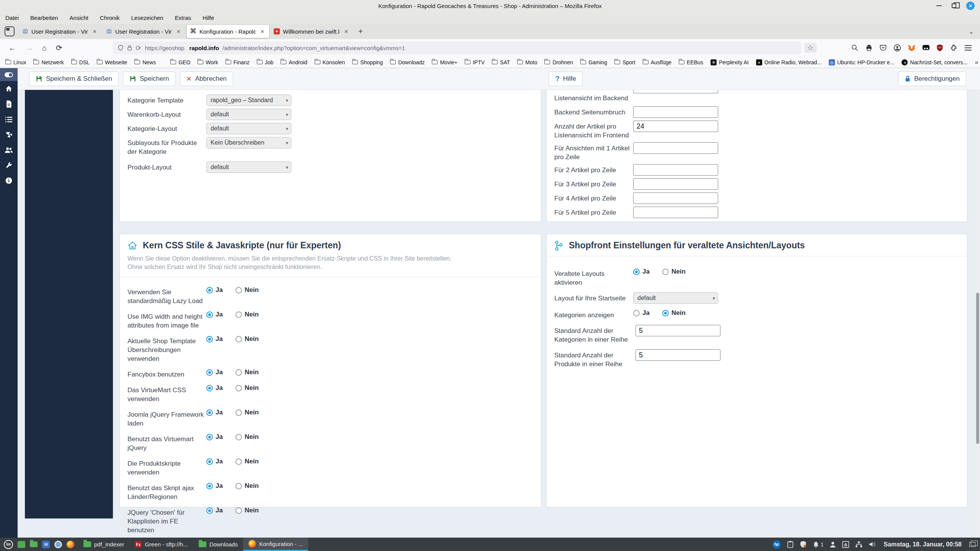 The height and width of the screenshot is (551, 980). Describe the element at coordinates (691, 62) in the screenshot. I see `bookmark-folder: EEBus` at that location.